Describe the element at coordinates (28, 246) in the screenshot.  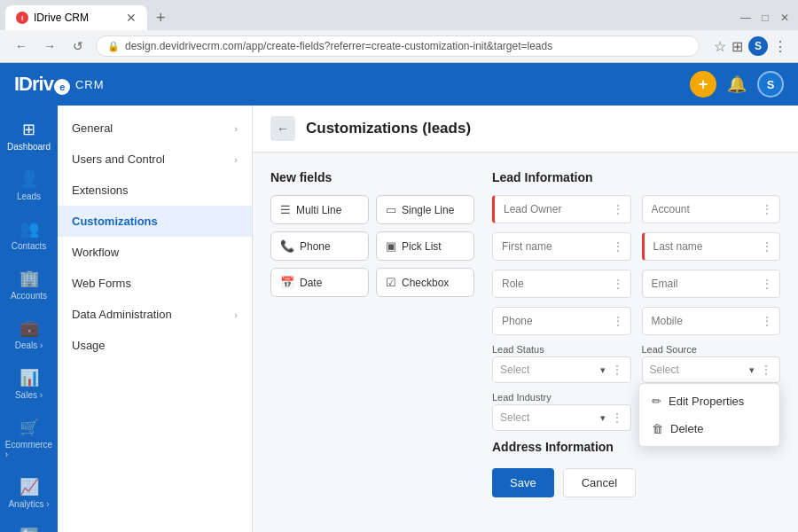
I see `sidebar-label-contacts: Contacts` at that location.